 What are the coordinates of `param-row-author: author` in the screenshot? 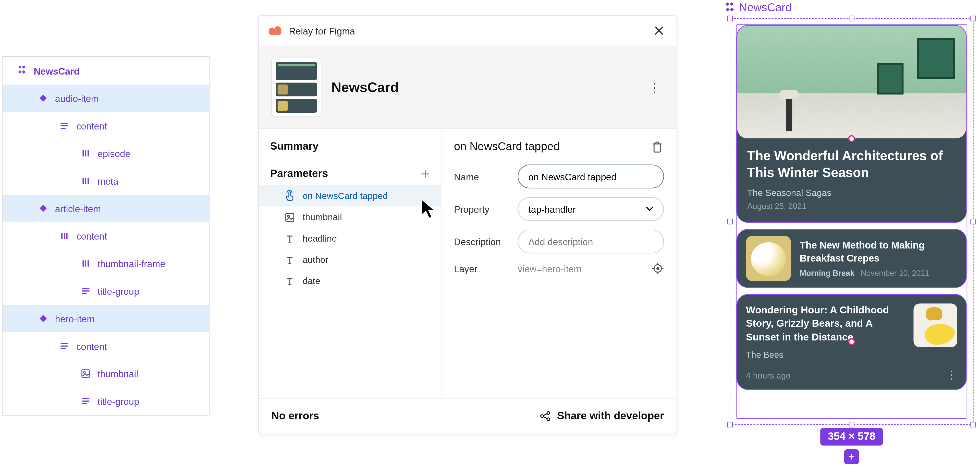 It's located at (350, 260).